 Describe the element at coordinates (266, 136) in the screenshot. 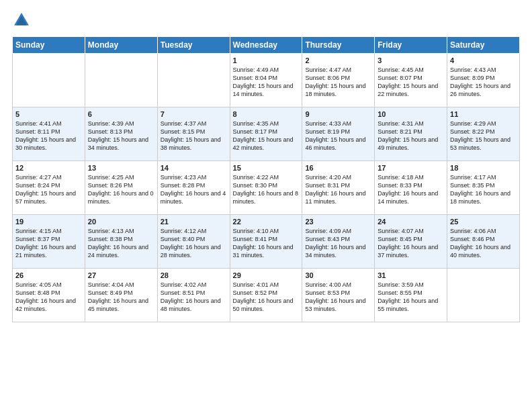

I see `cell-info: Sunrise: 4:35 AMSunset: 8:17 PMDaylight:…` at that location.